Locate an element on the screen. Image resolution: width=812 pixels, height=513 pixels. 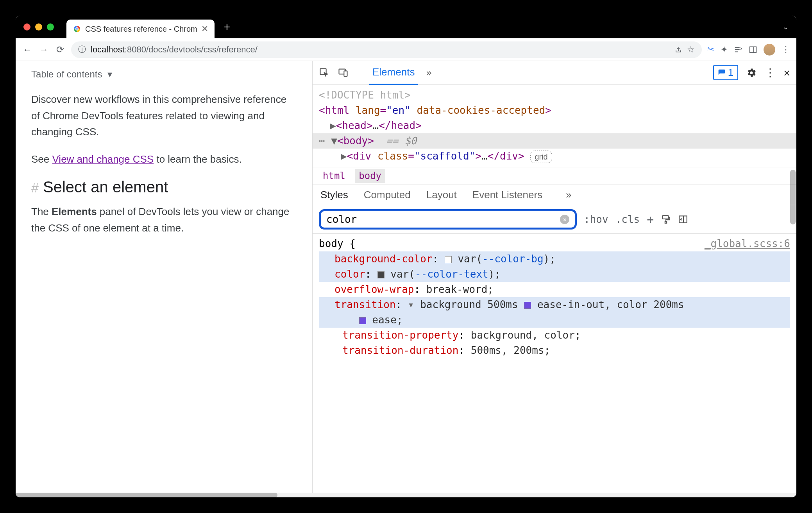
site-info-icon: ⓘ is located at coordinates (82, 49).